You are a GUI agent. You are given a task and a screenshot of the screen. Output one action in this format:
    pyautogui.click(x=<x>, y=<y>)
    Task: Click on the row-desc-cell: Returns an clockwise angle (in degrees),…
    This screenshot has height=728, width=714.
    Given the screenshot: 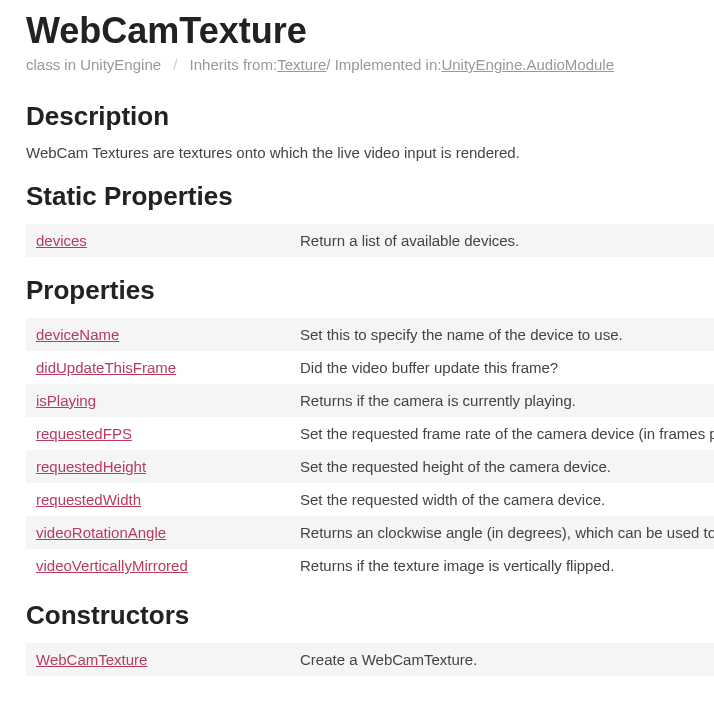 What is the action you would take?
    pyautogui.click(x=507, y=532)
    